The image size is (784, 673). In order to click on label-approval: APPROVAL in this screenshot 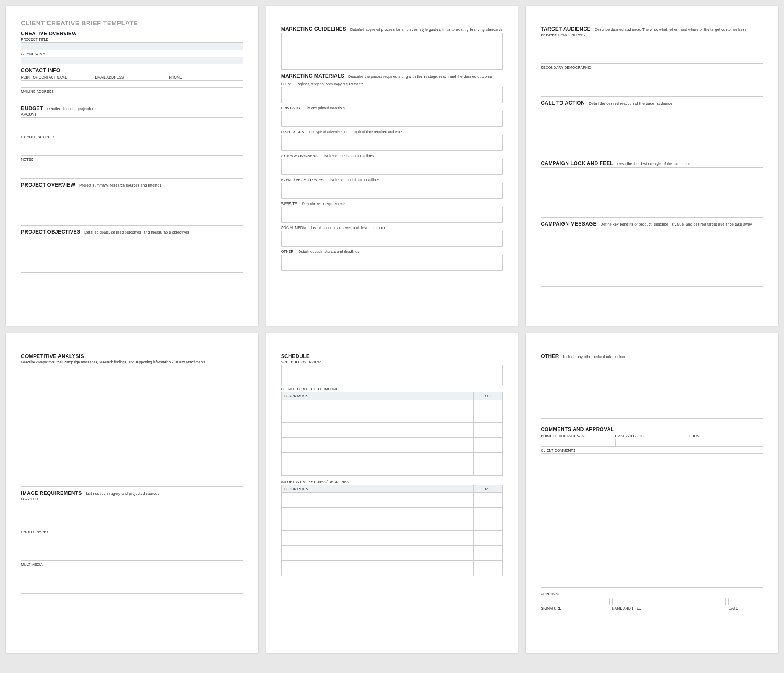, I will do `click(652, 594)`.